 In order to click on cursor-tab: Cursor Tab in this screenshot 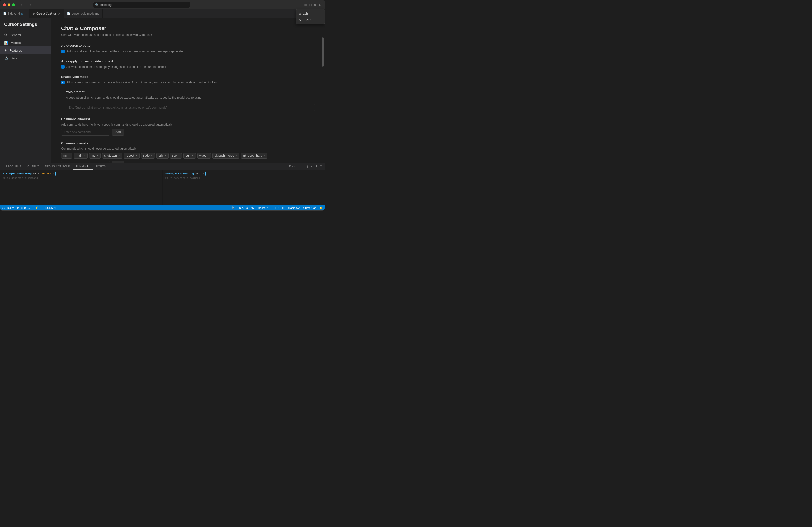, I will do `click(310, 208)`.